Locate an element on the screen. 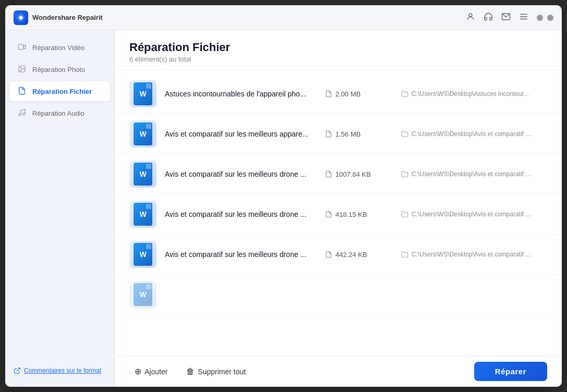 The width and height of the screenshot is (567, 392). sidebar-footer: Commentaires sur le format is located at coordinates (59, 371).